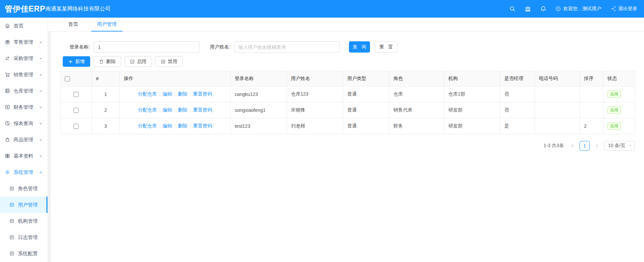 The width and height of the screenshot is (644, 262). What do you see at coordinates (7, 140) in the screenshot?
I see `goods-bag-icon` at bounding box center [7, 140].